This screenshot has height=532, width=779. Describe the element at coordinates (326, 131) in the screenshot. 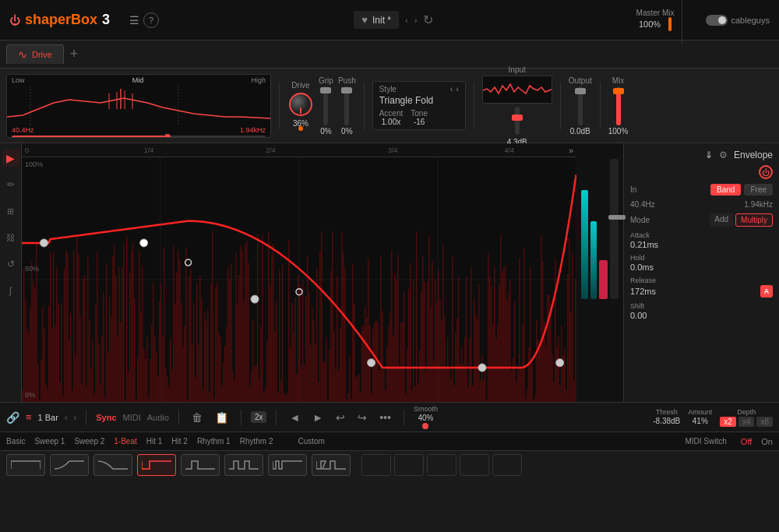

I see `grip-val: 0%` at that location.